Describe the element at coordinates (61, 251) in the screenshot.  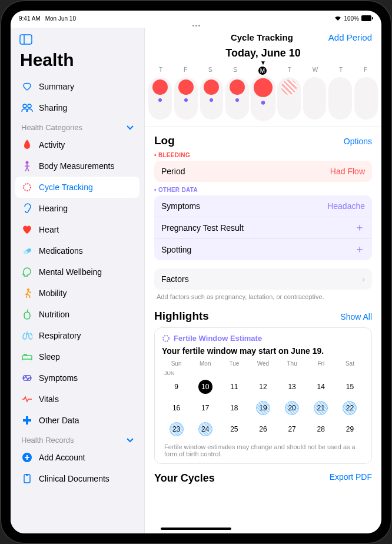
I see `sidebar-item-label: Medications` at that location.